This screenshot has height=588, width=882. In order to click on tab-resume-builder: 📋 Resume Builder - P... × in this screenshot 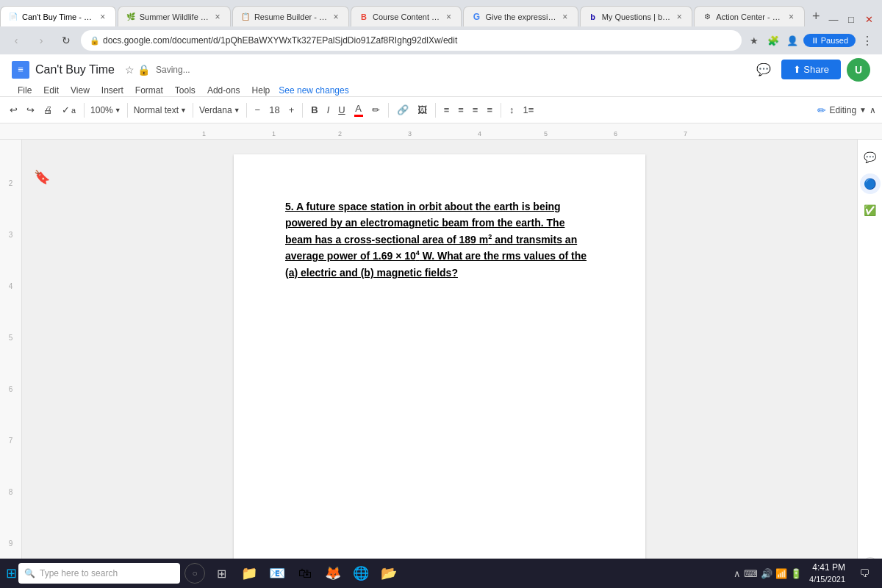, I will do `click(291, 16)`.